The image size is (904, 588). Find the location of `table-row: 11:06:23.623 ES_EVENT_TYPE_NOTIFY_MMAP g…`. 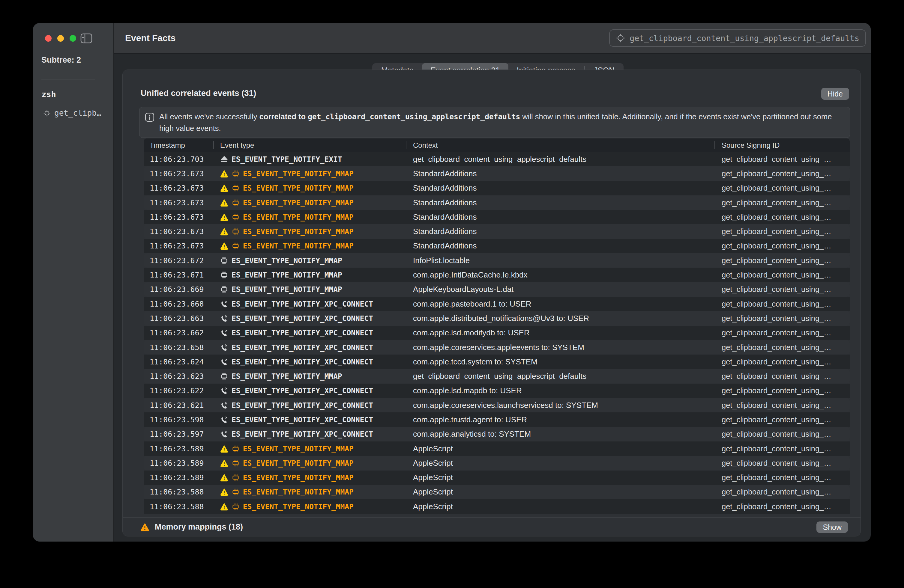

table-row: 11:06:23.623 ES_EVENT_TYPE_NOTIFY_MMAP g… is located at coordinates (497, 376).